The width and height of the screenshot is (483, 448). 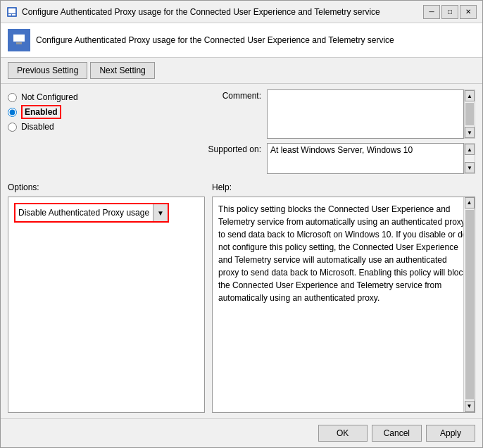 What do you see at coordinates (470, 158) in the screenshot?
I see `supported-scrollbar: ▲ ▼` at bounding box center [470, 158].